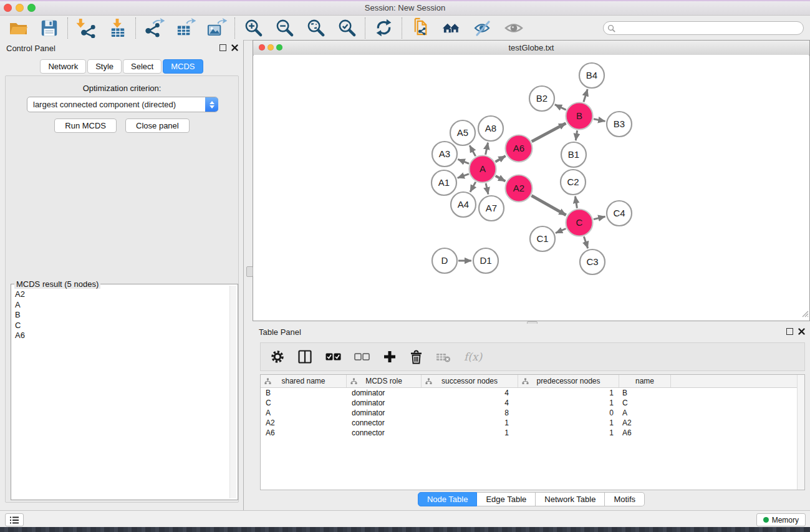  What do you see at coordinates (253, 28) in the screenshot?
I see `zoom-in-icon` at bounding box center [253, 28].